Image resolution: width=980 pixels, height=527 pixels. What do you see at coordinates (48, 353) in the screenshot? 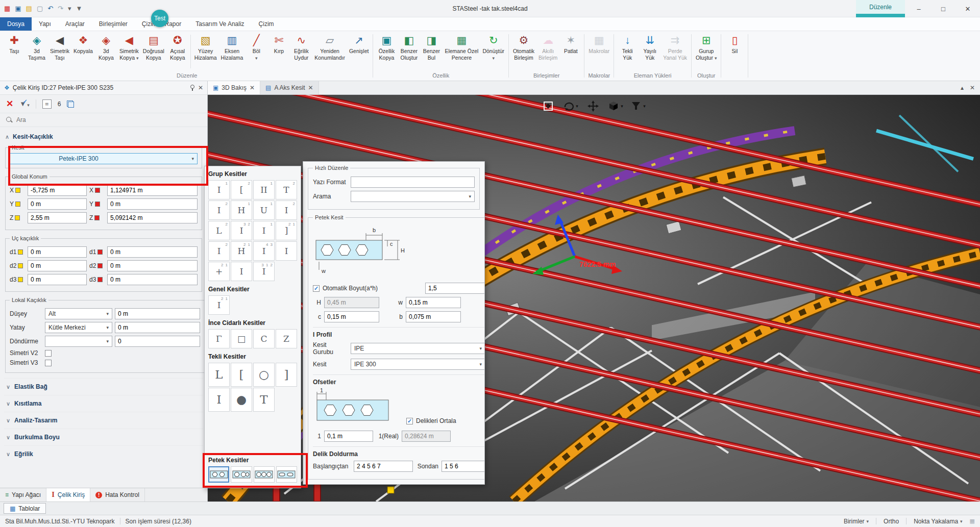
I see `symmetry-checkbox` at bounding box center [48, 353].